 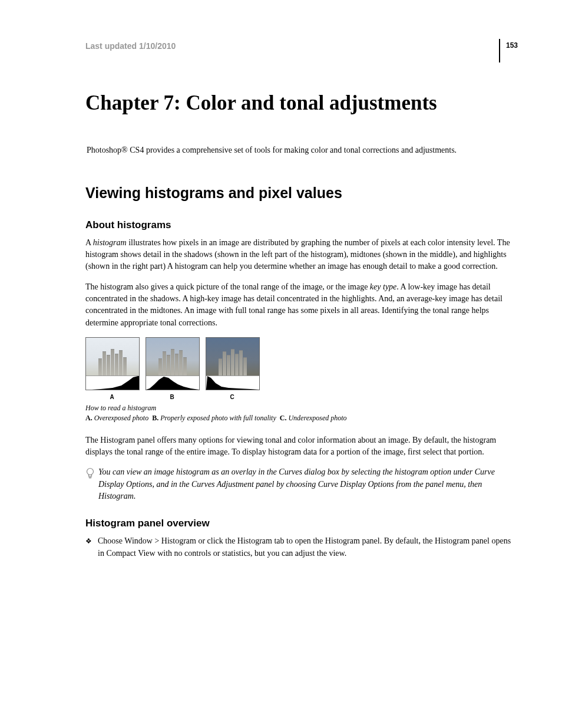 I want to click on figure-c: C, so click(x=232, y=369).